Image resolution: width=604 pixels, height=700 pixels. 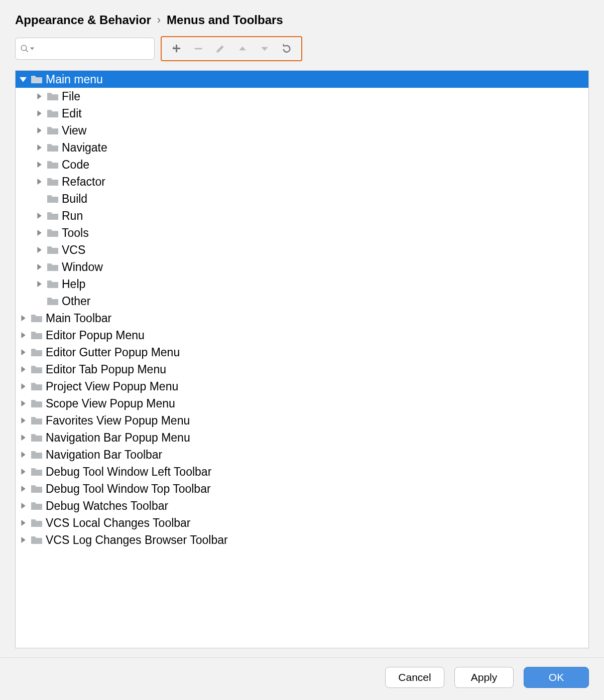 I want to click on breadcrumb-parent: Appearance & Behavior, so click(x=83, y=20).